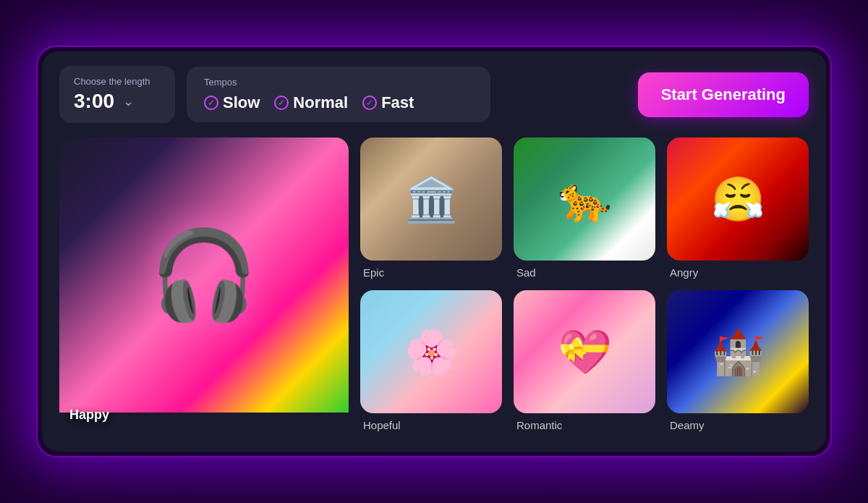 The image size is (868, 503). What do you see at coordinates (738, 352) in the screenshot?
I see `mood-card-dreamy` at bounding box center [738, 352].